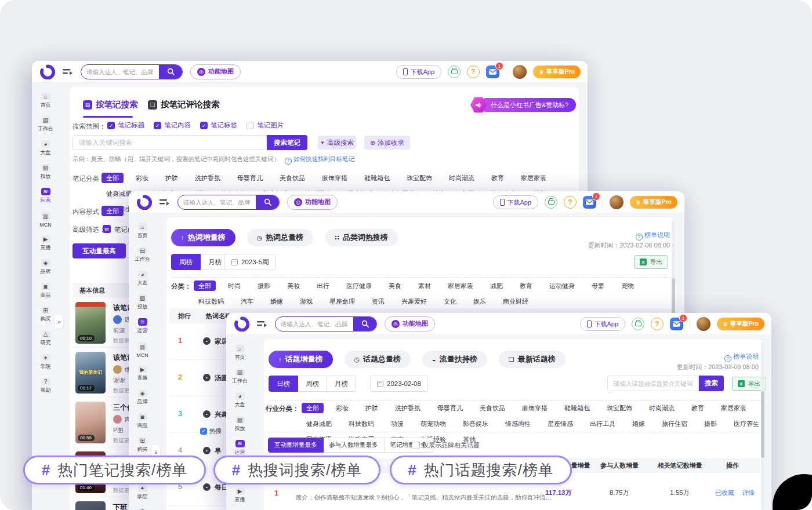  I want to click on category-chip: 萌宠动物, so click(433, 424).